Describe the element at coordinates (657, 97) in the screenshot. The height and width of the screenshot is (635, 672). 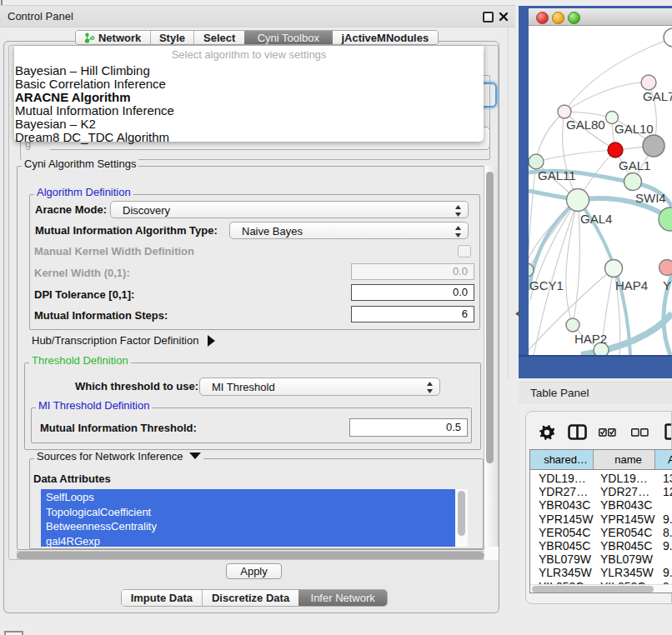
I see `svg-text: GAL7` at that location.